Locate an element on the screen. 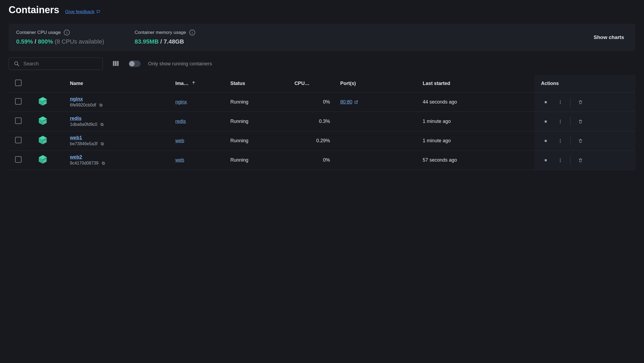  memory-usage-block: Container memory usage i 83.95MB / 7.48G… is located at coordinates (186, 37).